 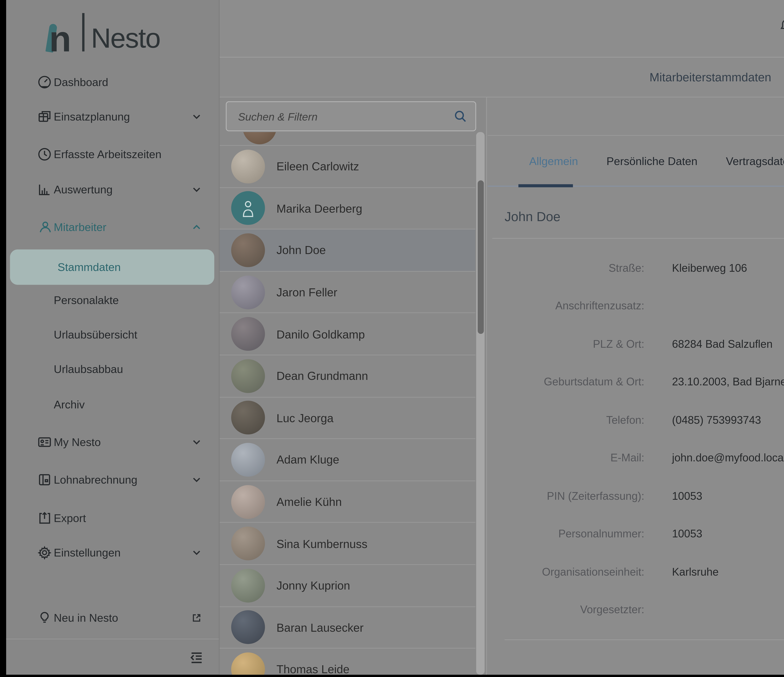 I want to click on list-item-employee: Sina Kumbernuss, so click(x=347, y=544).